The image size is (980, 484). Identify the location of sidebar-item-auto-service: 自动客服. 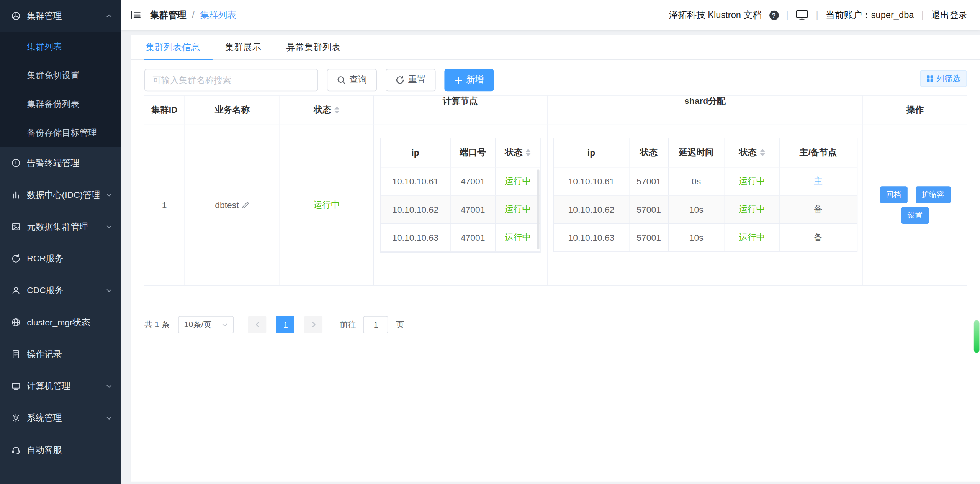
(61, 450).